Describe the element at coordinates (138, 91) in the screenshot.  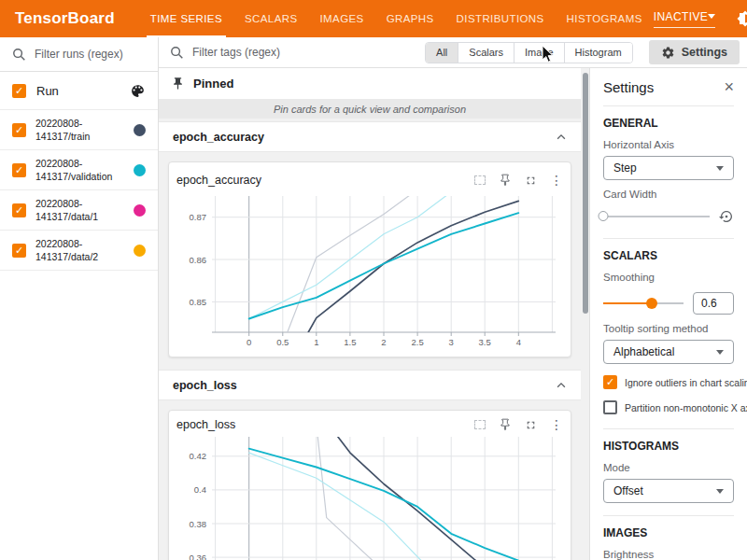
I see `palette-icon` at that location.